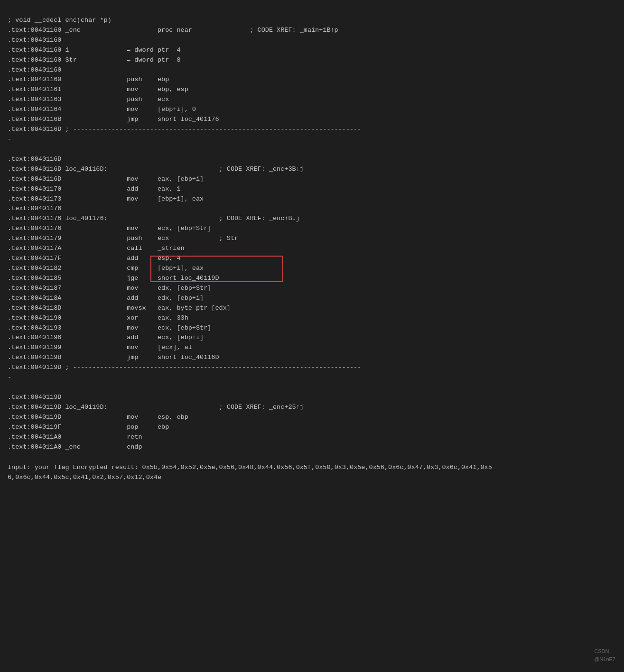 The image size is (624, 672). I want to click on output-section: Input: your flag Encrypted result: 0x5b,…, so click(312, 473).